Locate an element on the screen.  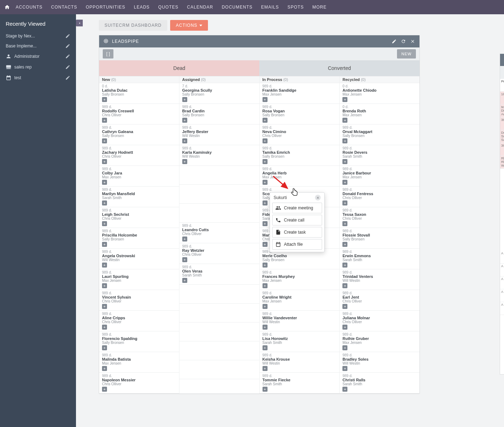
lead-card: 989 d. Frances Murphey Max Jensen + is located at coordinates (300, 280).